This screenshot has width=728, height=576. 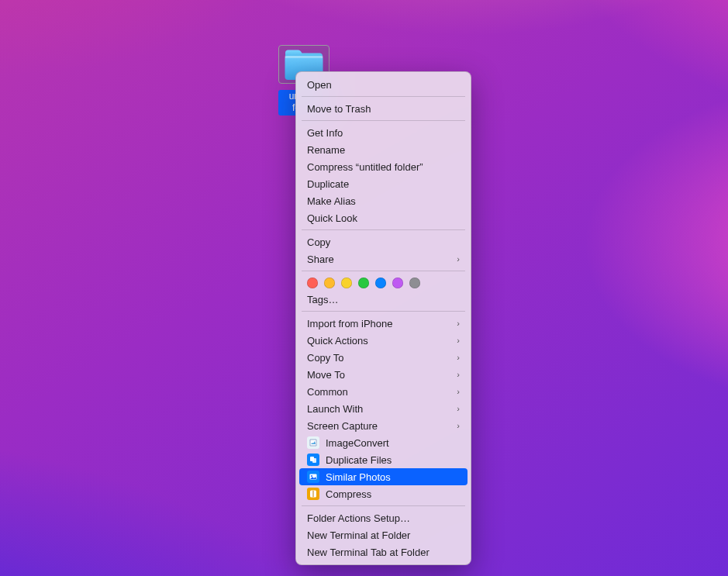 I want to click on menu-rename: Rename, so click(x=383, y=150).